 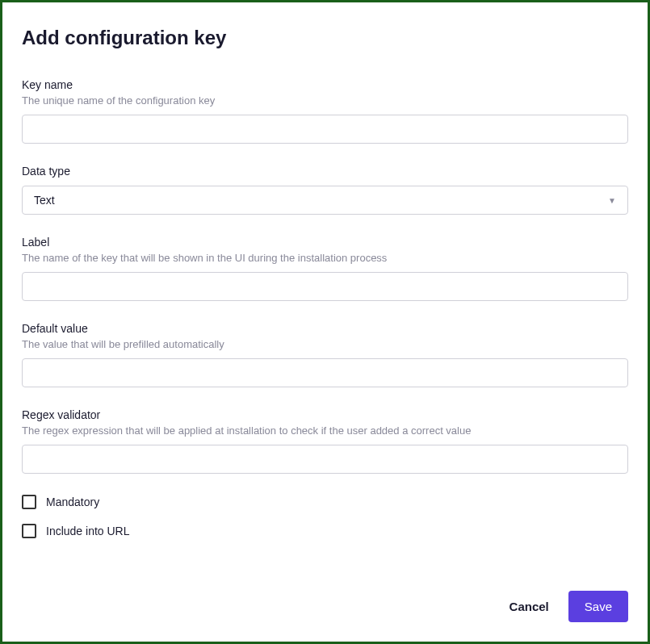 I want to click on modal-footer: Cancel Save, so click(x=567, y=607).